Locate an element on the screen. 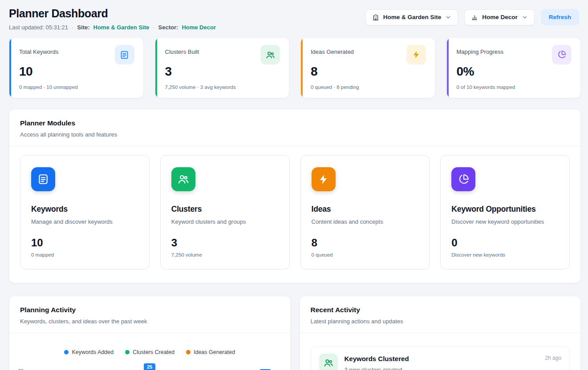 Image resolution: width=588 pixels, height=370 pixels. site-link: Home & Garden Site is located at coordinates (122, 28).